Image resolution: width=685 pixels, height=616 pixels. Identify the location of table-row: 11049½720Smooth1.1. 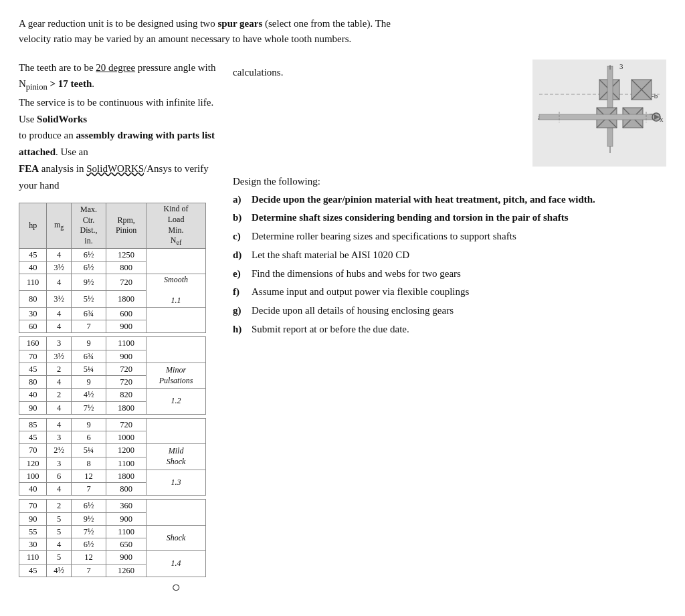
(112, 282).